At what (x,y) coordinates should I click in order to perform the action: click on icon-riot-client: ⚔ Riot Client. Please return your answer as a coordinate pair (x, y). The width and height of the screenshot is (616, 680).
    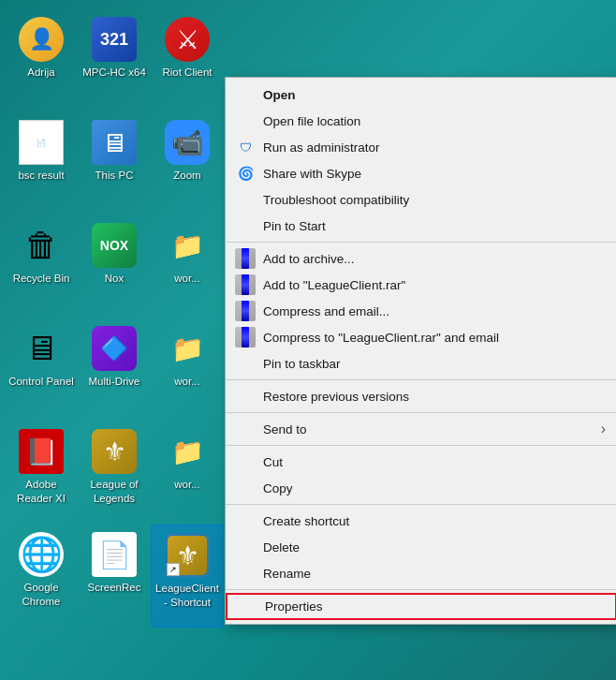
    Looking at the image, I should click on (187, 61).